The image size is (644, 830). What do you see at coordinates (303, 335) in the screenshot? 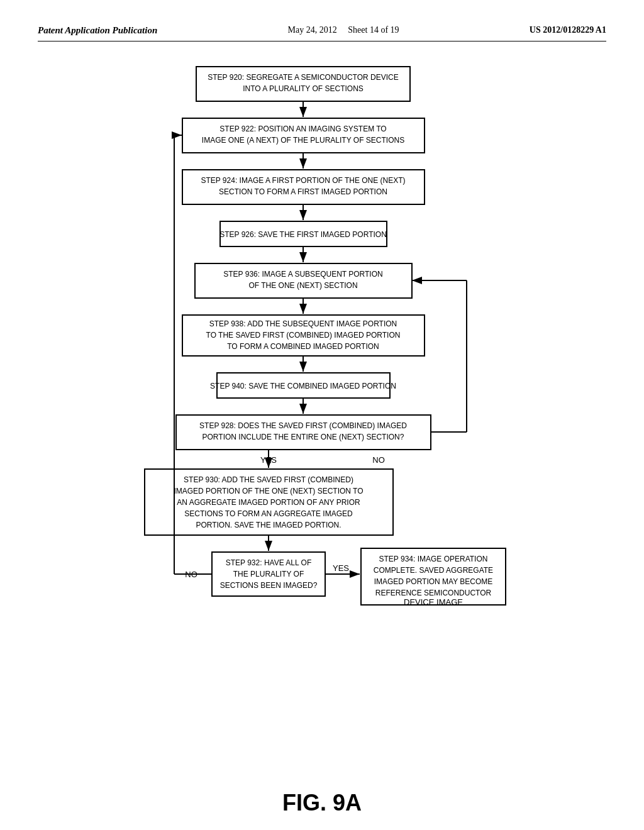
I see `step938-line2: TO THE SAVED FIRST (COMBINED) IMAGED POR…` at bounding box center [303, 335].